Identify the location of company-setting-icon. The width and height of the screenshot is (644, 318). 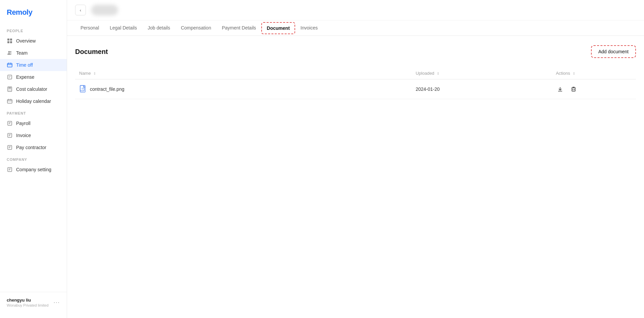
(10, 170).